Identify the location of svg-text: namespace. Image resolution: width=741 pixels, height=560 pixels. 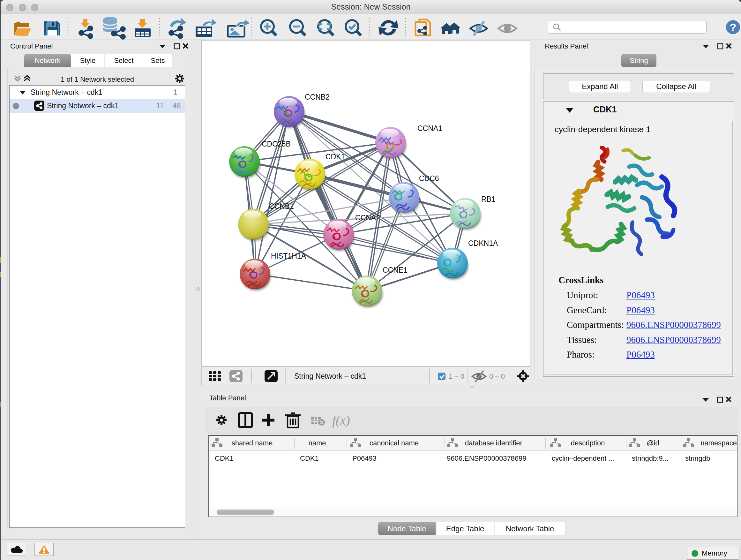
(719, 443).